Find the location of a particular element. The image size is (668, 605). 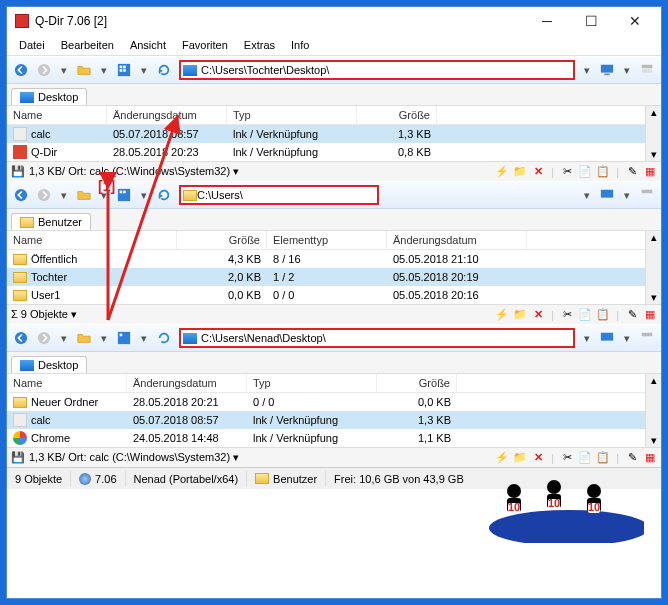

pane1-path-input: C:\Users\Tochter\Desktop\ is located at coordinates (377, 70).